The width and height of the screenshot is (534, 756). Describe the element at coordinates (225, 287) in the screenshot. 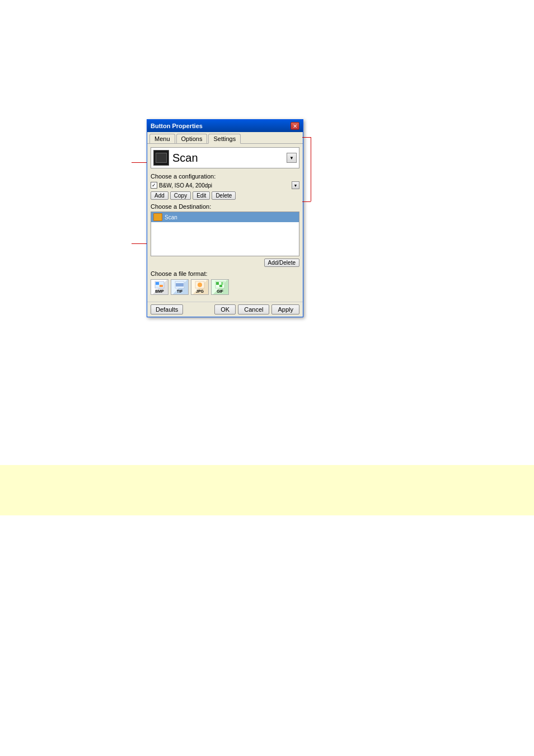

I see `file-format-icons: BMP TIF JPG` at that location.